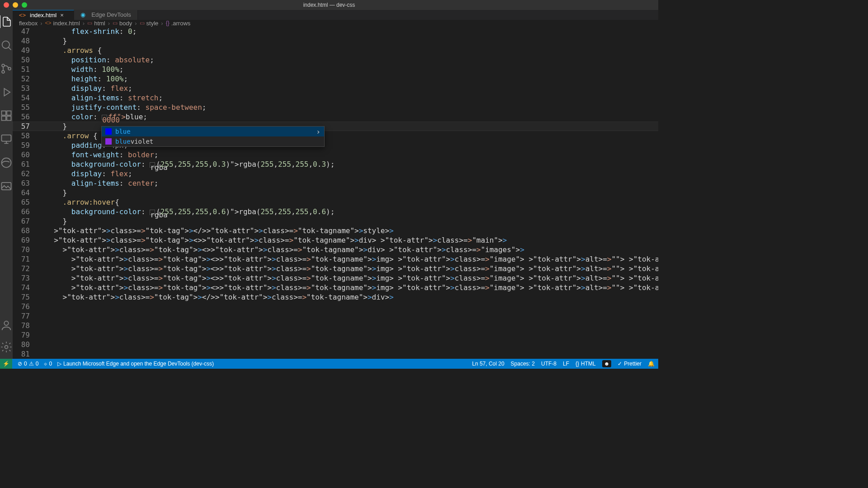 The image size is (868, 488). Describe the element at coordinates (28, 23) in the screenshot. I see `breadcrumb-item: flexbox` at that location.